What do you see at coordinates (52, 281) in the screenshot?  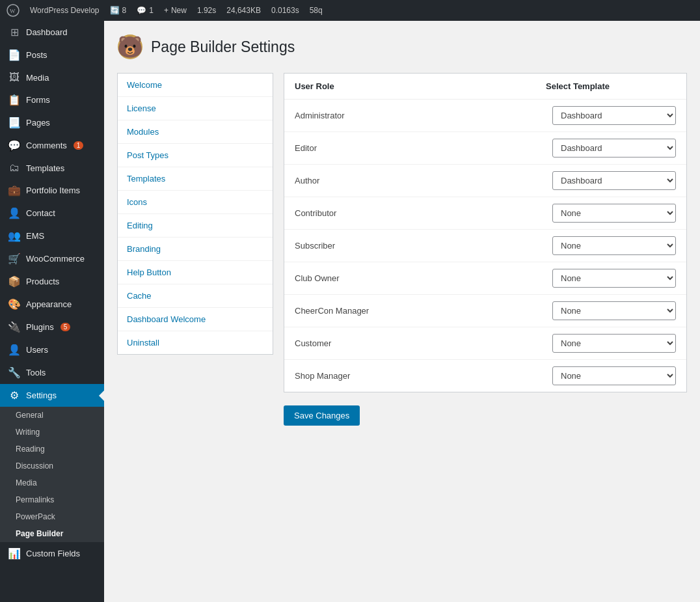 I see `sidebar-item-products: 📦Products` at bounding box center [52, 281].